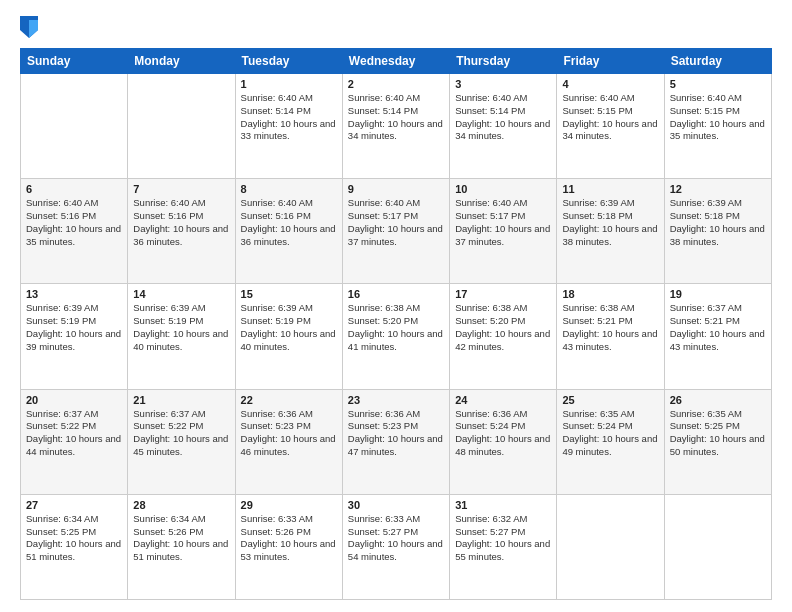 Image resolution: width=792 pixels, height=612 pixels. What do you see at coordinates (610, 294) in the screenshot?
I see `day-number: 18` at bounding box center [610, 294].